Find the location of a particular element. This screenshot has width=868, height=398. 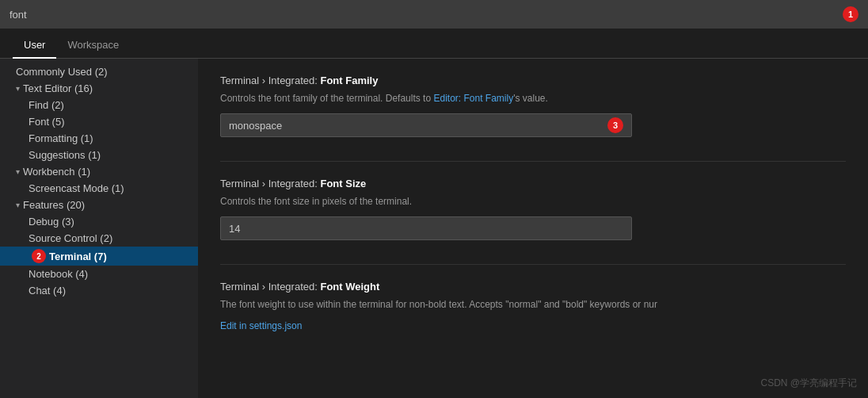

search-bar: 1 is located at coordinates (434, 14).